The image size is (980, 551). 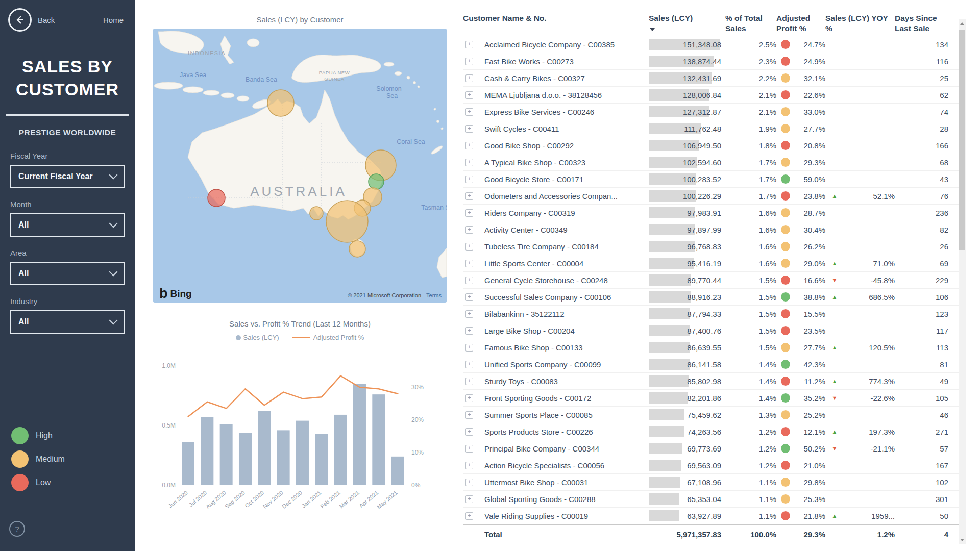 What do you see at coordinates (715, 314) in the screenshot?
I see `table-row: +Bilabankinn - 3512211287,794.331.5%15.5…` at bounding box center [715, 314].